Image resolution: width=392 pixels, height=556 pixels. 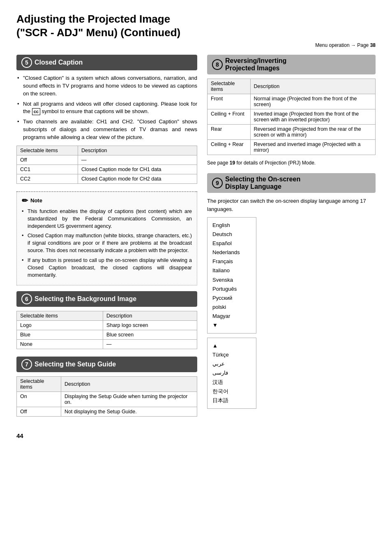 What do you see at coordinates (232, 373) in the screenshot?
I see `language-box-2: ▲ Türkçe عربي فارسى 汉语 한국어 日本語` at bounding box center [232, 373].